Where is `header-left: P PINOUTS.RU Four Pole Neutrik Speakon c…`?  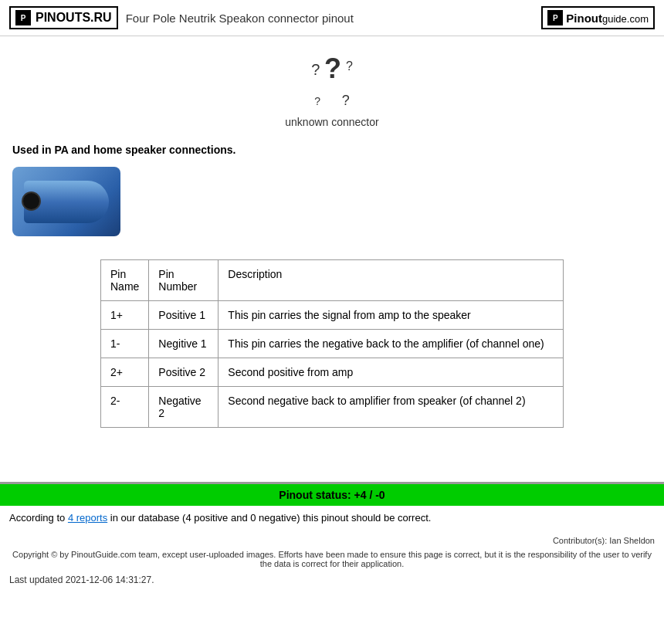 header-left: P PINOUTS.RU Four Pole Neutrik Speakon c… is located at coordinates (181, 18).